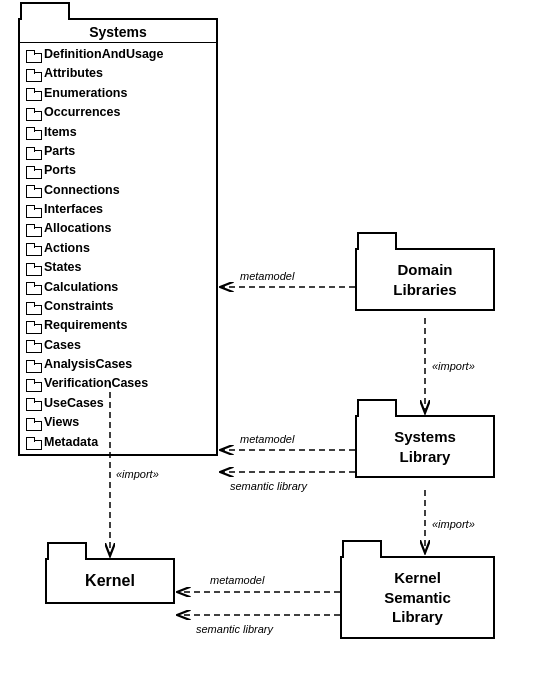 Image resolution: width=535 pixels, height=677 pixels. I want to click on list-item: Cases, so click(118, 346).